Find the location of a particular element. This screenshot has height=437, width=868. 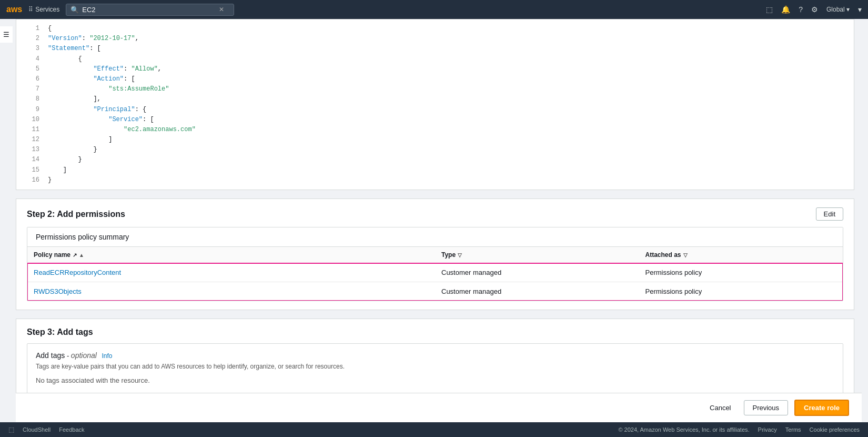

grid-icon: ⠿ is located at coordinates (31, 9).